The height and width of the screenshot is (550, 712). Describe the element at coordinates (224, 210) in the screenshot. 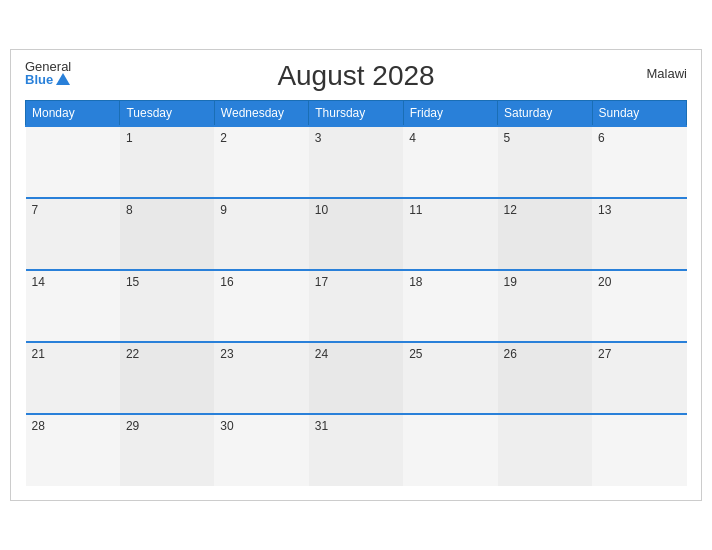

I see `day-number: 9` at that location.